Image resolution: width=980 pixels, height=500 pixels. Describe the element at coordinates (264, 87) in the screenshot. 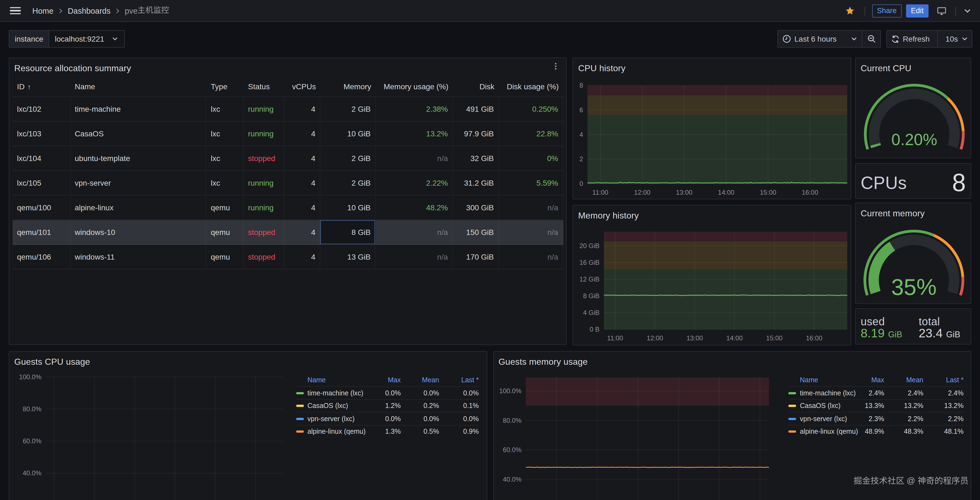

I see `column-header-status: Status` at that location.